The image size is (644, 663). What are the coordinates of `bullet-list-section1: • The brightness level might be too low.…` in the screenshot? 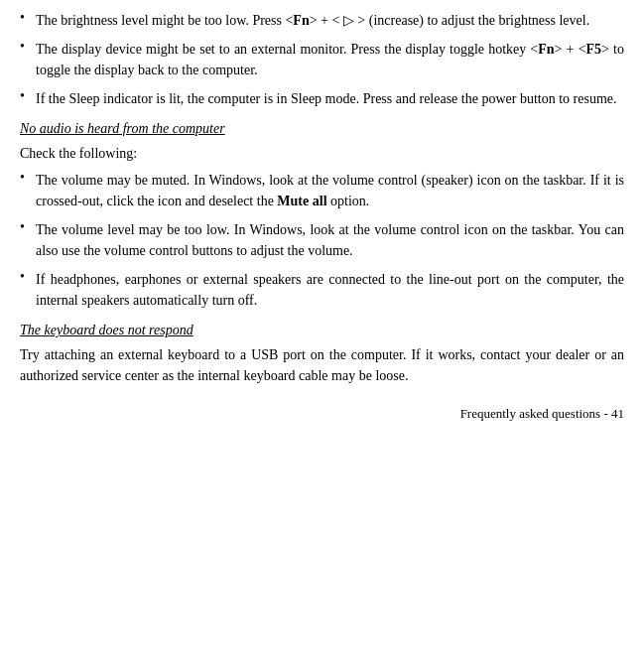 It's located at (322, 60).